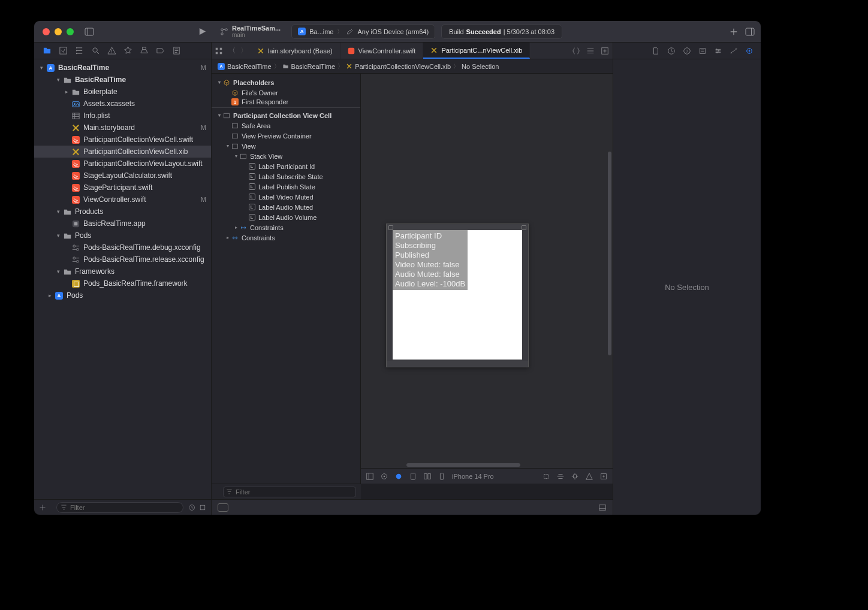 The height and width of the screenshot is (610, 868). What do you see at coordinates (122, 140) in the screenshot?
I see `tree-row: ParticipantCollectionViewCell.swift` at bounding box center [122, 140].